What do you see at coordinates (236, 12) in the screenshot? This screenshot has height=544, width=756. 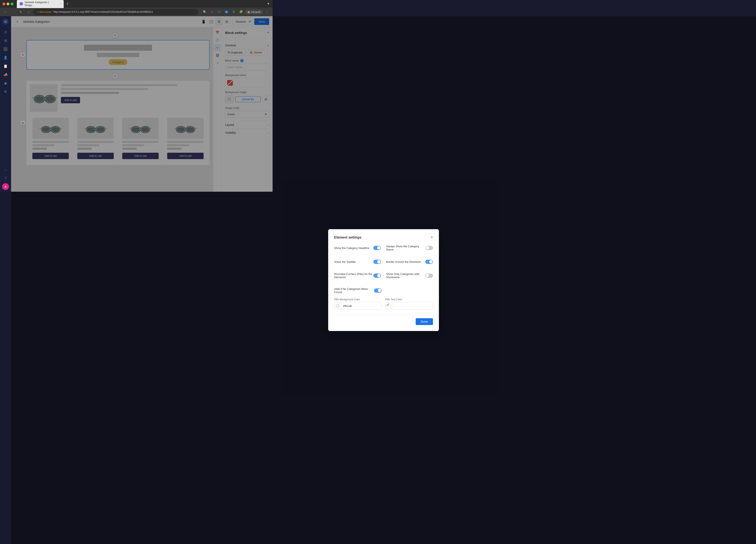 I see `browser-actions: 🔍 ☆ 🛡 🔷 V 🧩 🕵 Inkognito ⋮` at bounding box center [236, 12].